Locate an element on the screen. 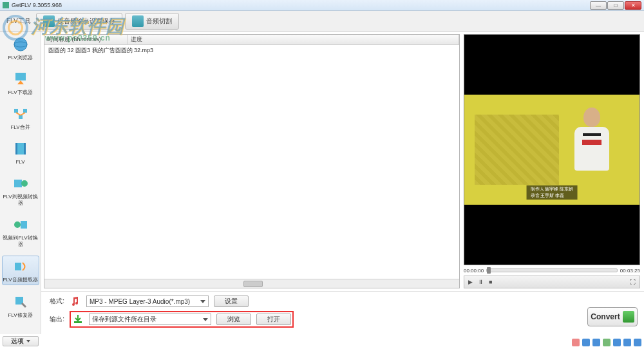 The height and width of the screenshot is (347, 644). watermark-url: www.pc0359.cn is located at coordinates (78, 38).